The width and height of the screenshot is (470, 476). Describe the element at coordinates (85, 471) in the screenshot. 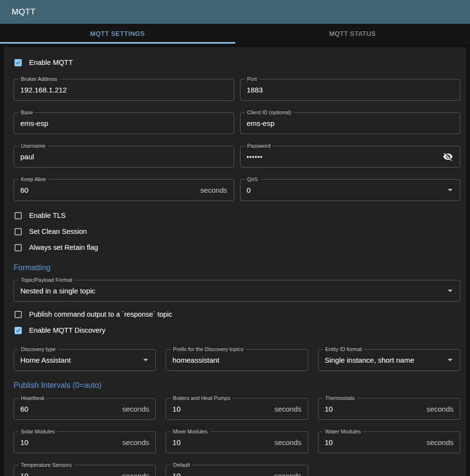

I see `temperature-sensors-field: Temperature Sensors seconds` at that location.